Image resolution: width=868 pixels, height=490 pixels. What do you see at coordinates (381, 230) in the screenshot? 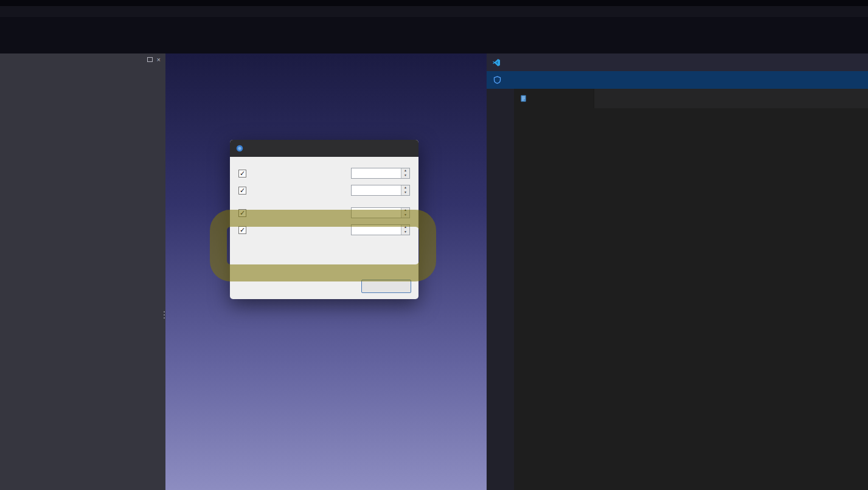
I see `set-accel-deg-field: ▲▼` at bounding box center [381, 230].